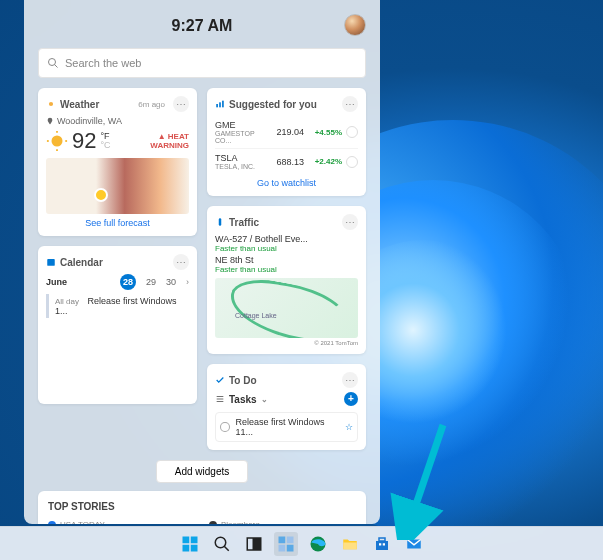 This screenshot has height=560, width=603. Describe the element at coordinates (57, 141) in the screenshot. I see `sun-icon` at that location.